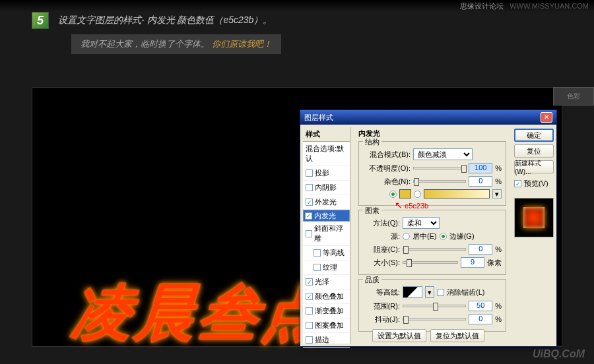 Image resolution: width=594 pixels, height=364 pixels. Describe the element at coordinates (428, 117) in the screenshot. I see `dialog-titlebar: 图层样式 ✕` at that location.